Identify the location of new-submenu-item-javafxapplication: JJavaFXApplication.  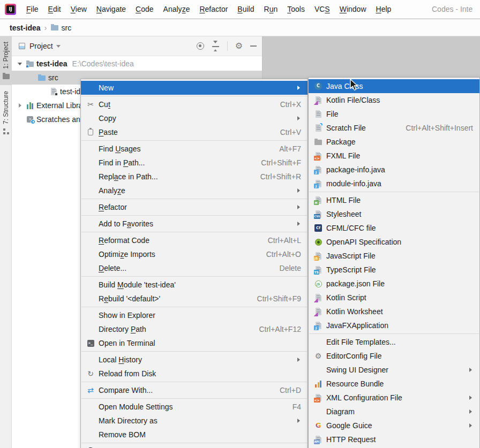
(394, 325).